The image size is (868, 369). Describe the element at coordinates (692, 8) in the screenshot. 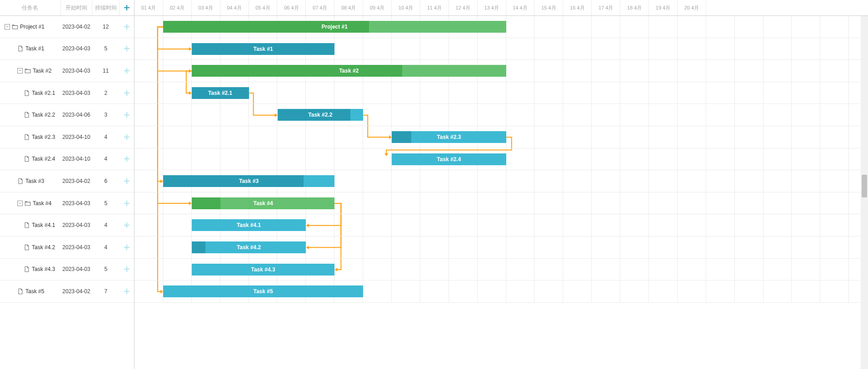

I see `timeline-day-header: 20 4月` at that location.